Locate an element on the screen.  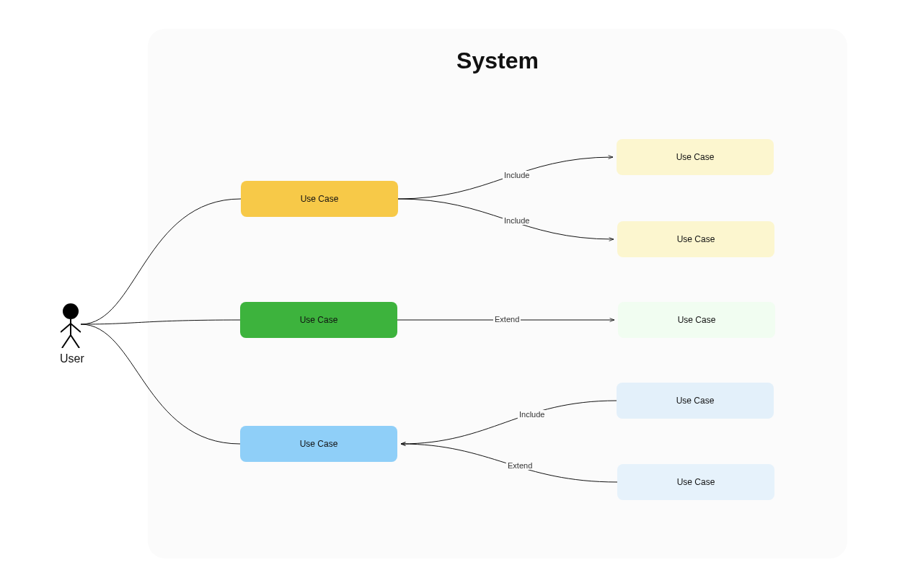
use-case-yellow: Use Case is located at coordinates (319, 199).